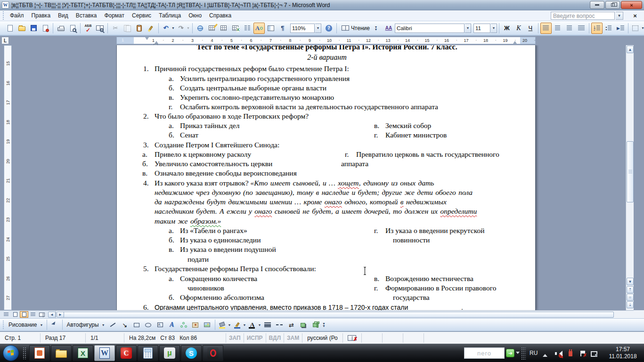 The width and height of the screenshot is (644, 362). I want to click on italic-button: К, so click(519, 28).